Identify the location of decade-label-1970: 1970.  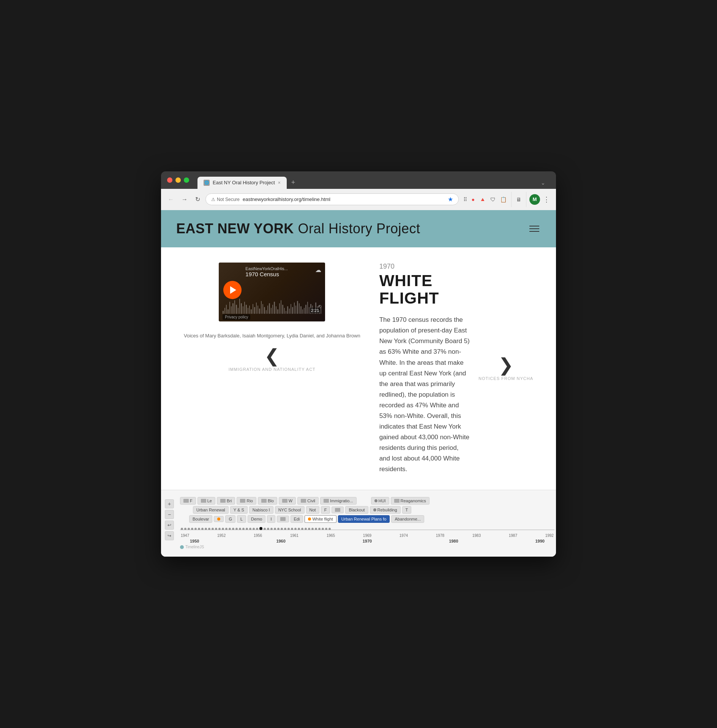
(367, 541).